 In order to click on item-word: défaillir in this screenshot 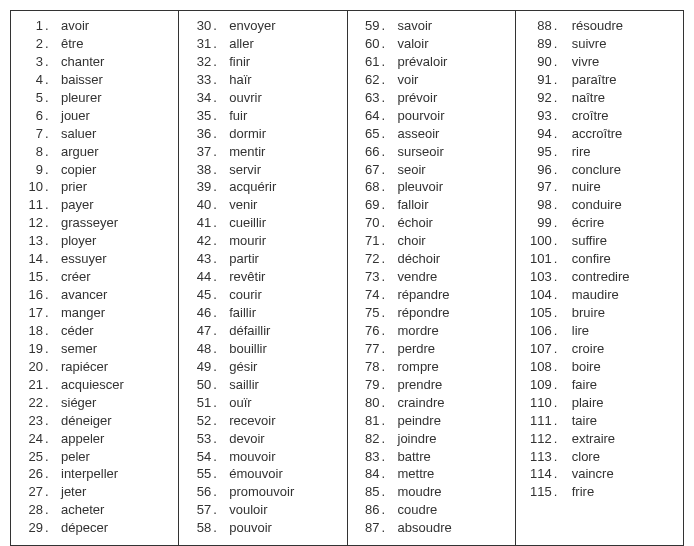, I will do `click(246, 331)`.